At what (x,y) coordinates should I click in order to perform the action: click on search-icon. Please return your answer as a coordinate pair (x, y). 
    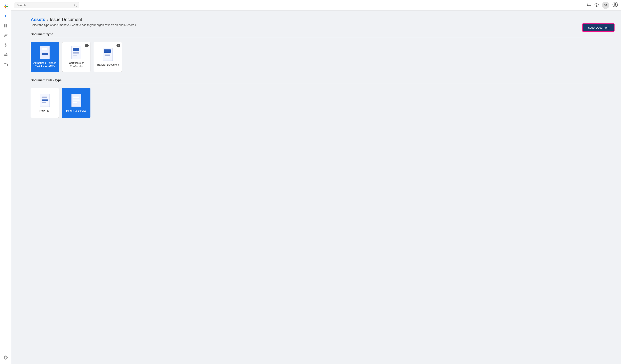
    Looking at the image, I should click on (75, 5).